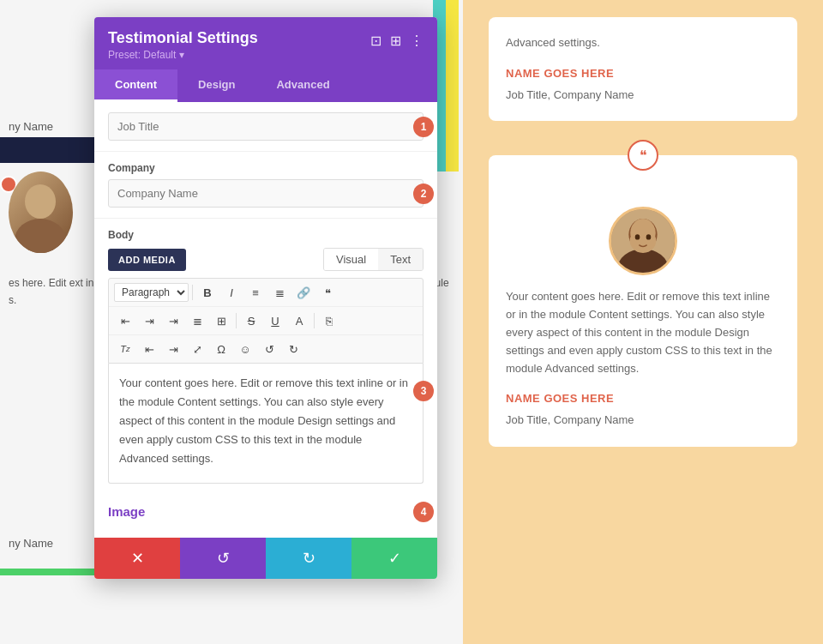  I want to click on more-icon: ⋮, so click(417, 41).